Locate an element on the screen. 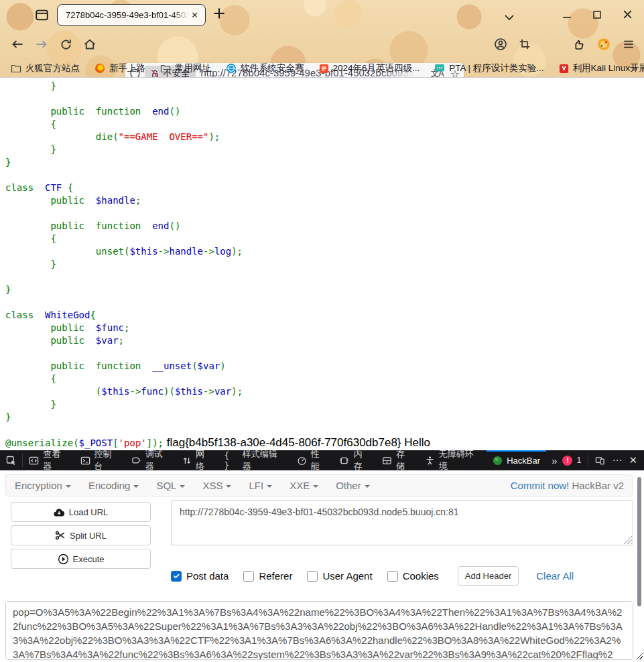  code-token: ]); is located at coordinates (155, 443).